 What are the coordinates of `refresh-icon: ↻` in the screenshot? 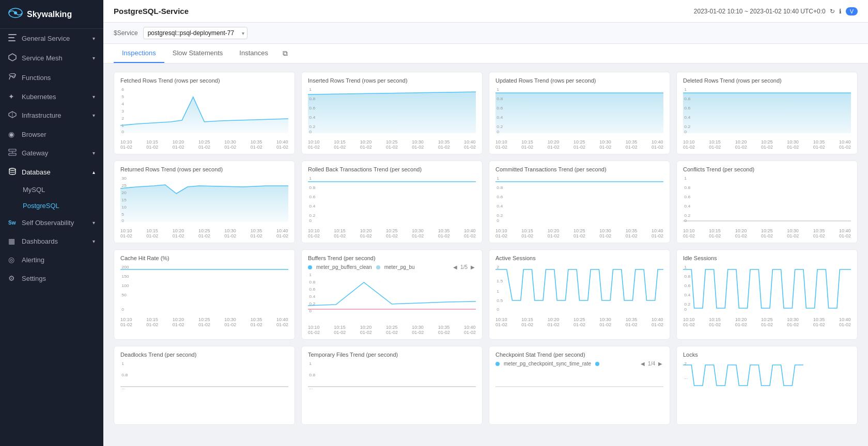 It's located at (832, 11).